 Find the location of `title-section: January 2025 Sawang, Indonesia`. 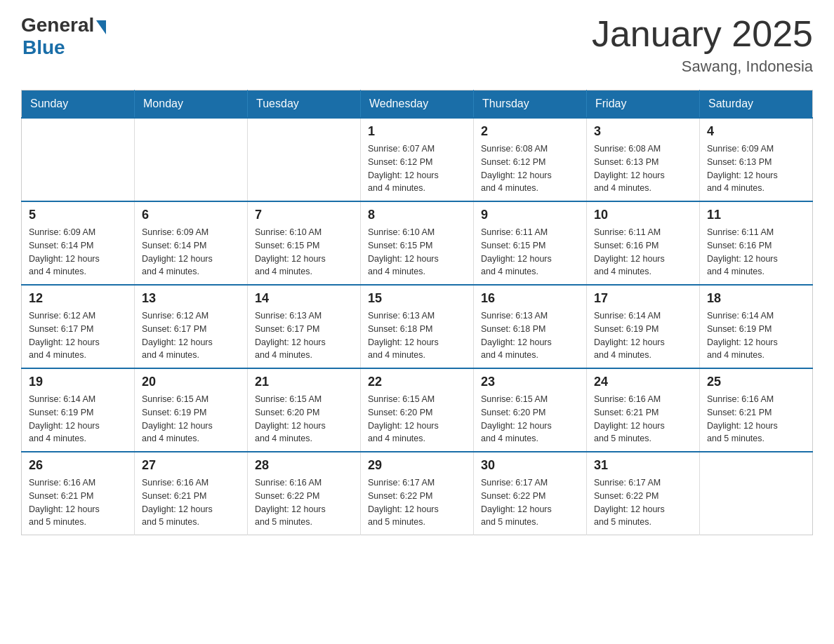

title-section: January 2025 Sawang, Indonesia is located at coordinates (702, 45).